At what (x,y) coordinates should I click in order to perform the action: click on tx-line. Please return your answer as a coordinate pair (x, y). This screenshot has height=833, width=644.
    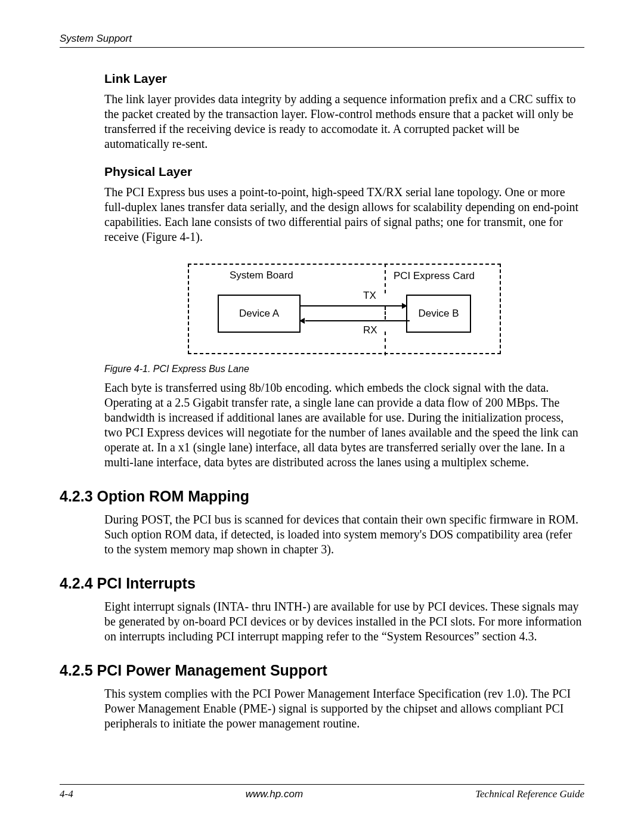
    Looking at the image, I should click on (351, 306).